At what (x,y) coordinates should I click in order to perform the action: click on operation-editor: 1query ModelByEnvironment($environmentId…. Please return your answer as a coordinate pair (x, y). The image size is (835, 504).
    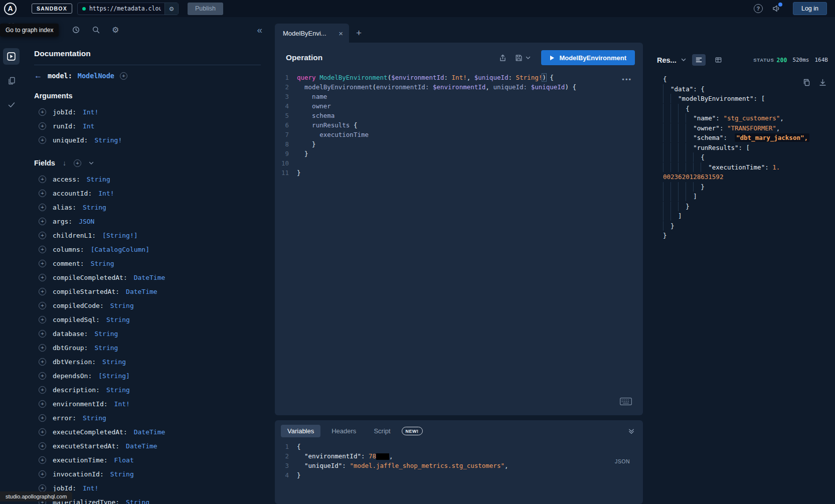
    Looking at the image, I should click on (459, 125).